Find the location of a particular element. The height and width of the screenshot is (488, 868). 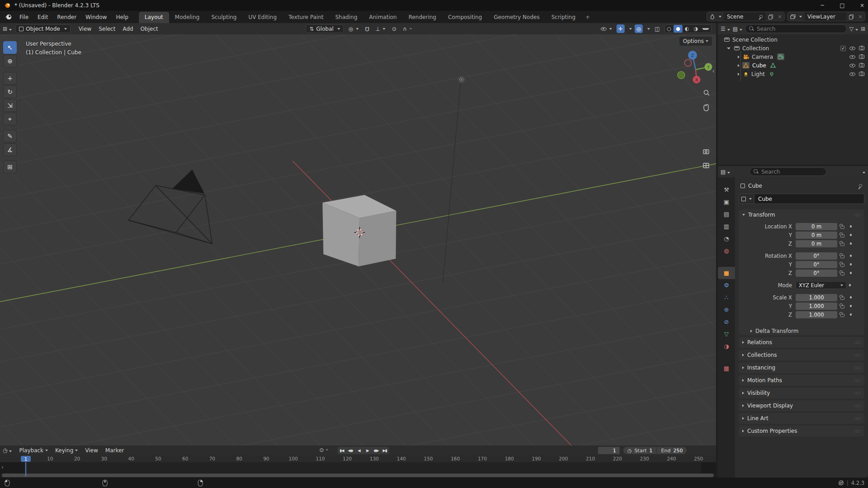

outliner-row-scene-collection: Scene Collection is located at coordinates (793, 40).